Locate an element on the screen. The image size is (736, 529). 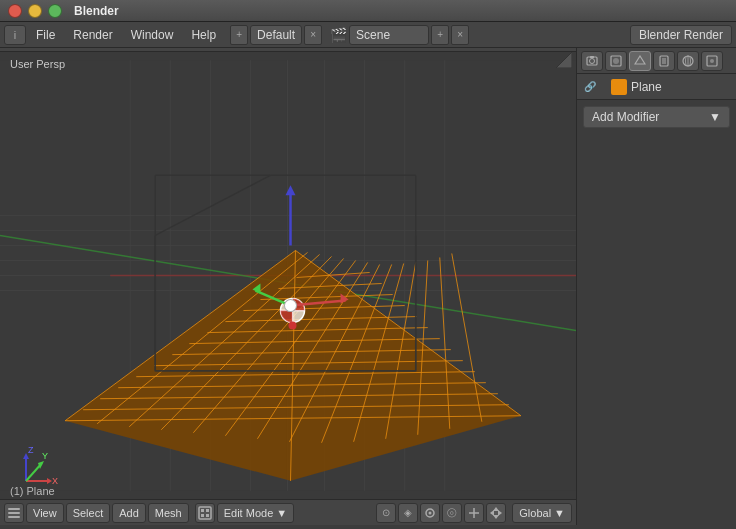
menu-file: File is located at coordinates (46, 35).